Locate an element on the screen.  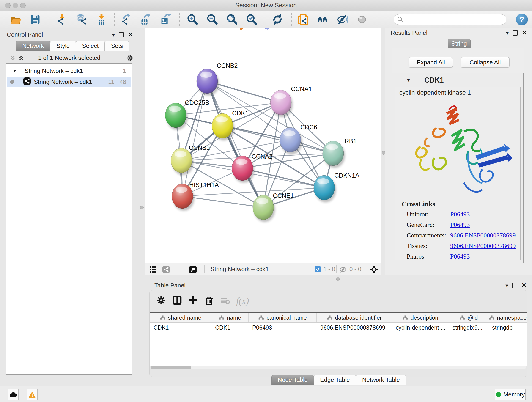
column-header-label: @id is located at coordinates (473, 318).